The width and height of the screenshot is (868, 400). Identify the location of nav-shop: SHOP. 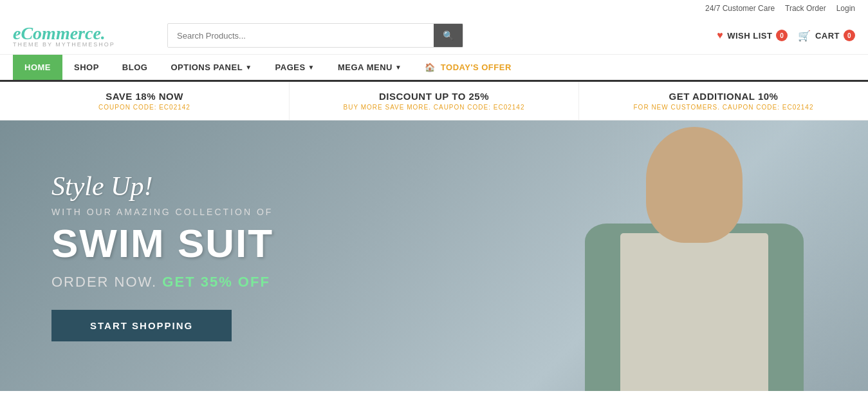
(86, 67).